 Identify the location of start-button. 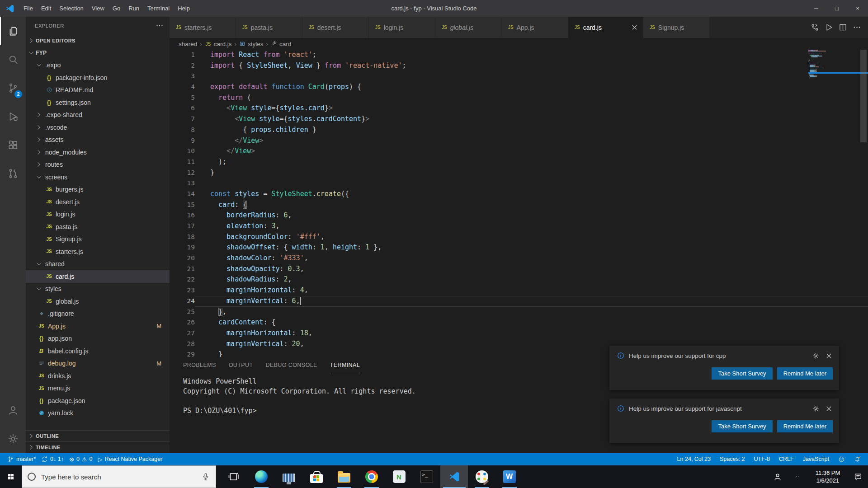
(11, 477).